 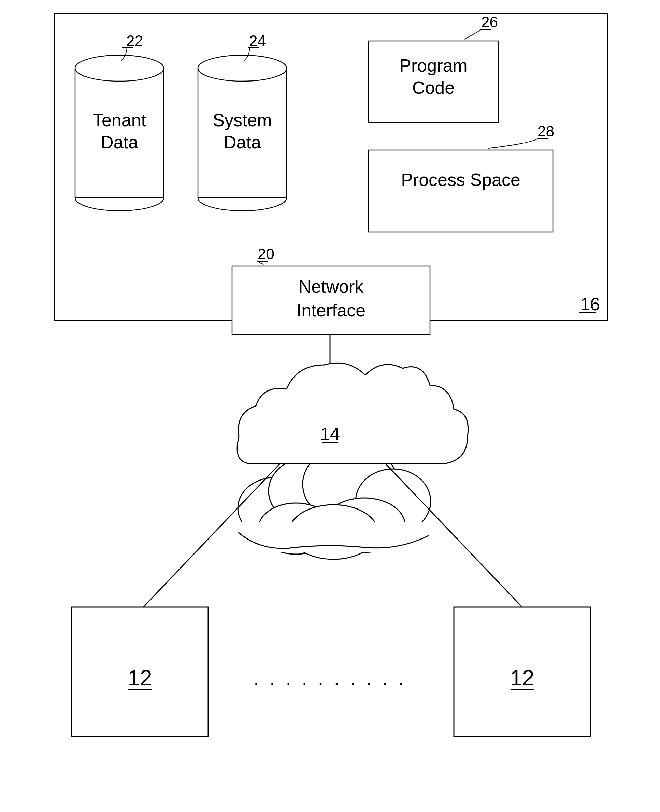 What do you see at coordinates (242, 120) in the screenshot?
I see `system-data-label: System` at bounding box center [242, 120].